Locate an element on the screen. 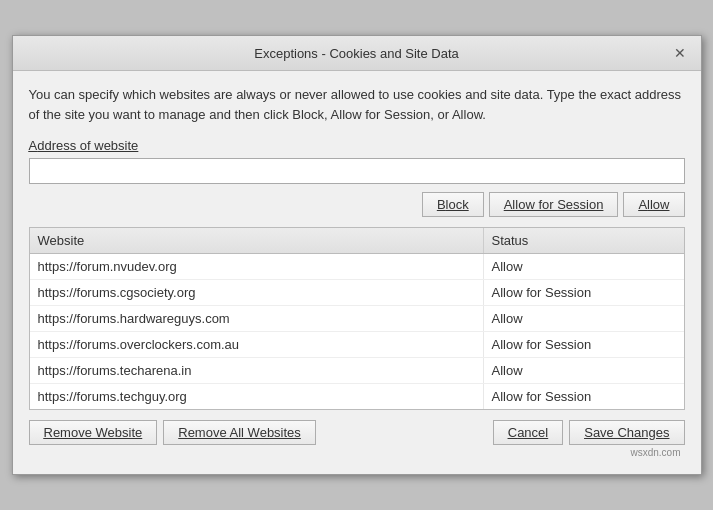 The width and height of the screenshot is (713, 510). dialog-title: Exceptions - Cookies and Site Data is located at coordinates (357, 54).